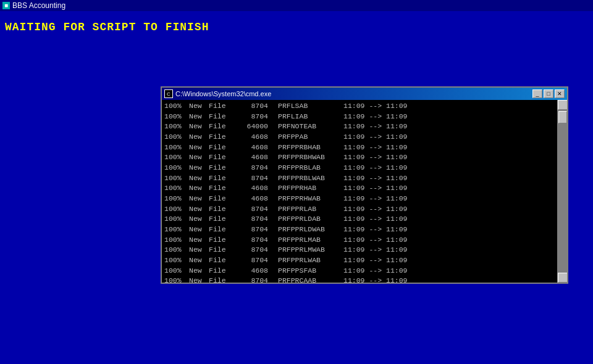  What do you see at coordinates (307, 158) in the screenshot?
I see `row-name: PRFPPRBHWAB` at bounding box center [307, 158].